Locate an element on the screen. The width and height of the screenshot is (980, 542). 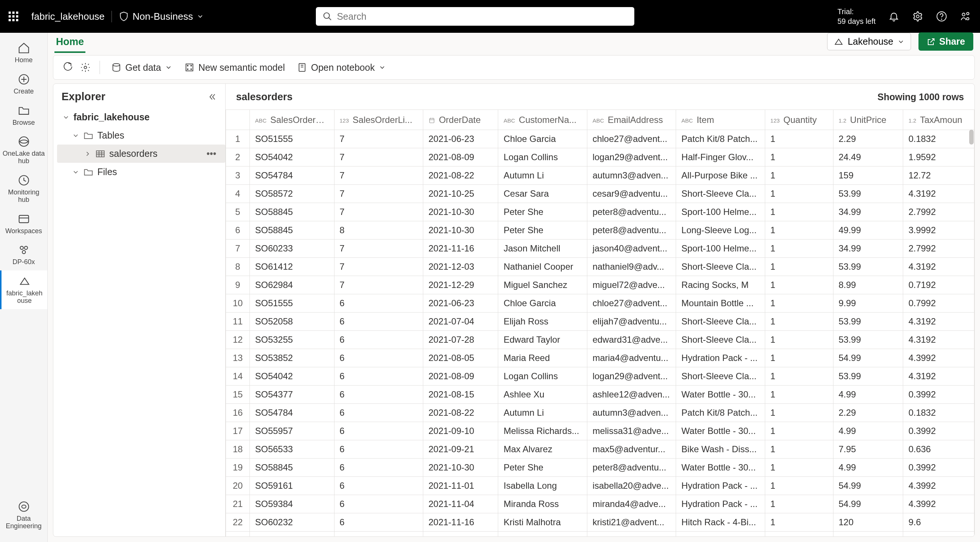
table-cell: 120 is located at coordinates (868, 523).